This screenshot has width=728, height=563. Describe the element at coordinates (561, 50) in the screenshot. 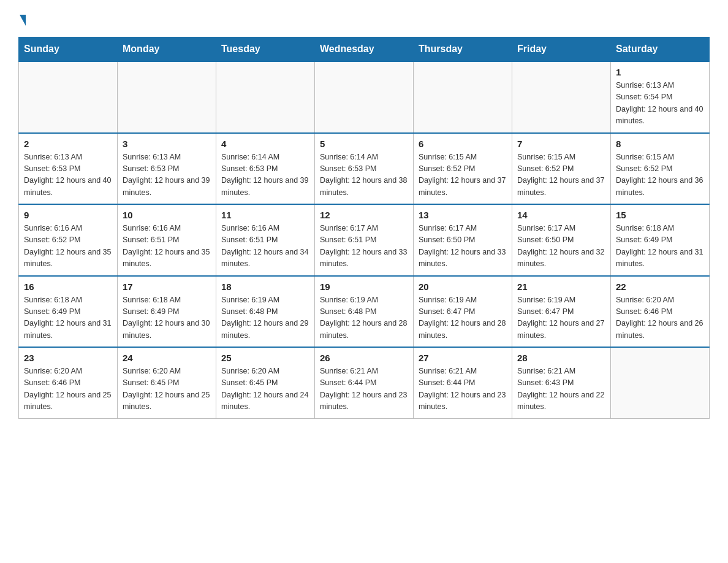

I see `day-header-friday: Friday` at that location.